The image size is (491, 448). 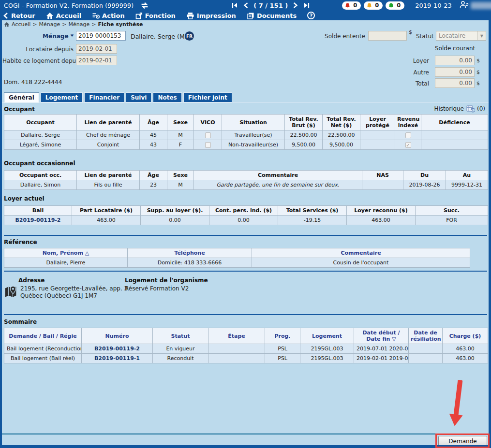 What do you see at coordinates (347, 6) in the screenshot?
I see `red-bell-icon` at bounding box center [347, 6].